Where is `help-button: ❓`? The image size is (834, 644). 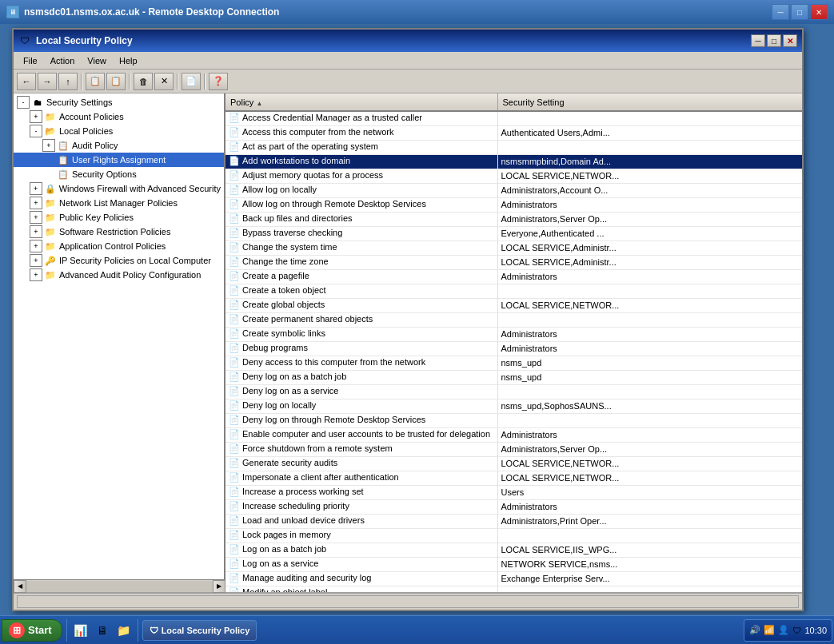
help-button: ❓ is located at coordinates (218, 81).